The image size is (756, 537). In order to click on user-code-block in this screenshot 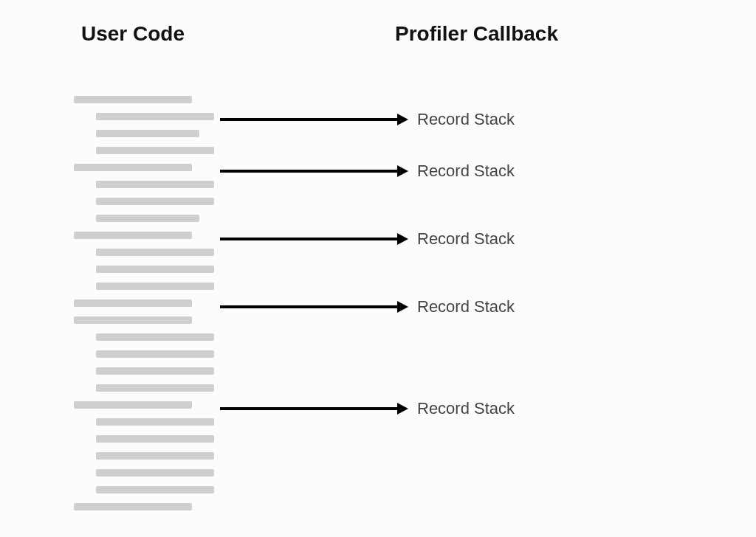, I will do `click(144, 308)`.